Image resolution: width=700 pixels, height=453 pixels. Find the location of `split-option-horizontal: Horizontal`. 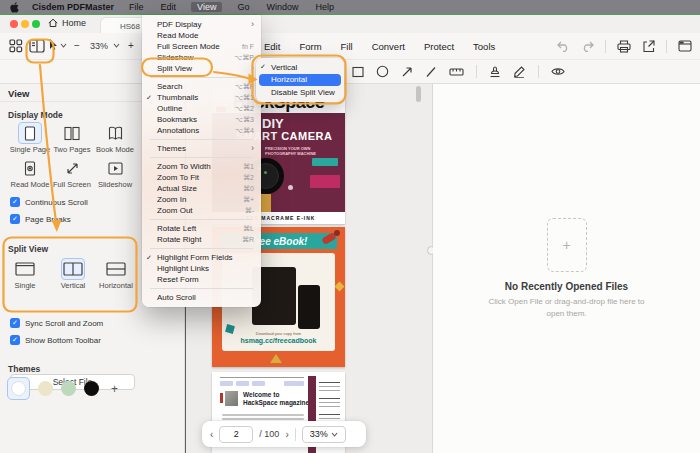

split-option-horizontal: Horizontal is located at coordinates (116, 274).